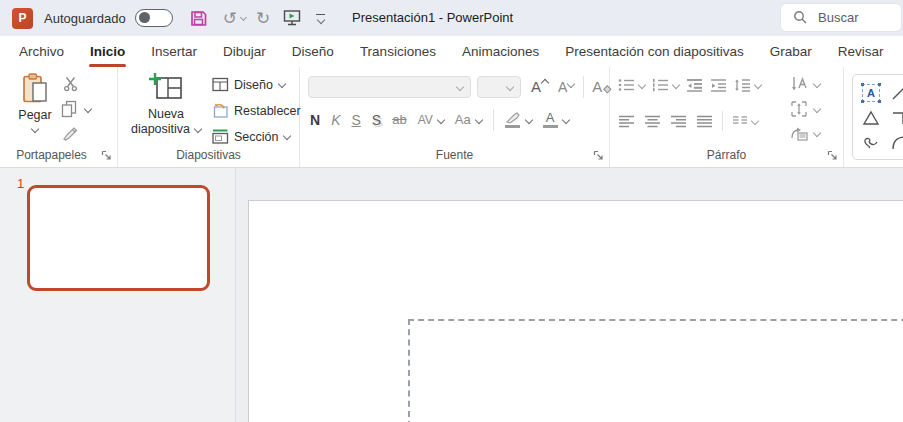  What do you see at coordinates (426, 120) in the screenshot?
I see `character-spacing-label: AV` at bounding box center [426, 120].